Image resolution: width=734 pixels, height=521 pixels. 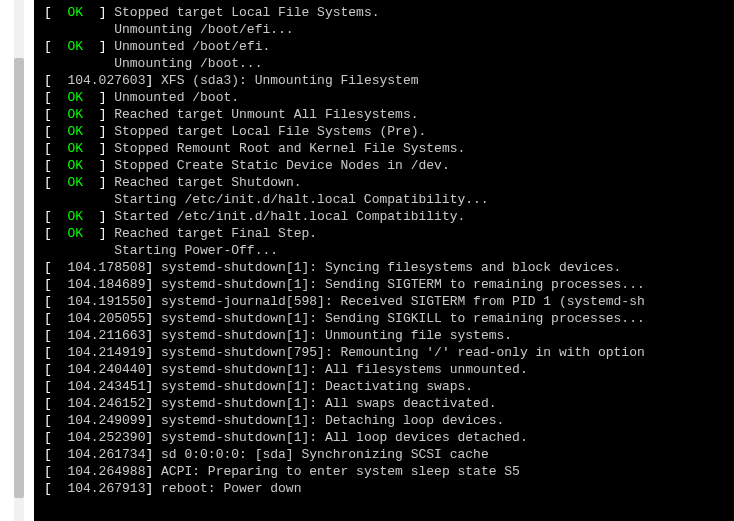 I want to click on kernel-timestamp: 104.211663, so click(x=99, y=336).